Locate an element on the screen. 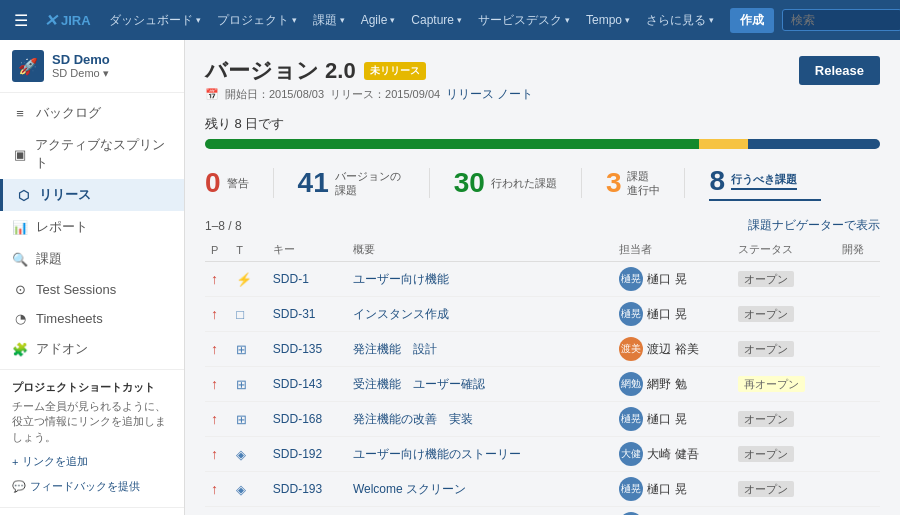  issue-summary-link: インスタンス作成 is located at coordinates (401, 314).